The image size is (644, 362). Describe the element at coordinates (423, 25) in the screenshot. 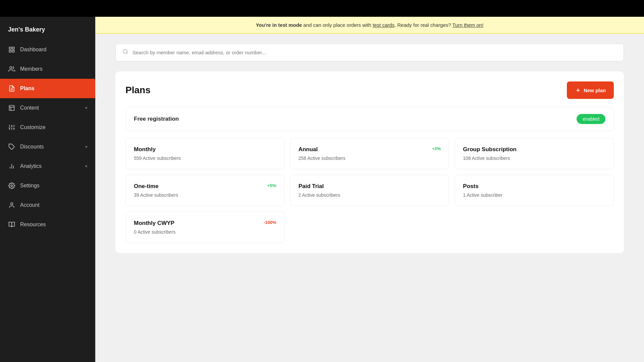

I see `banner-middle: . Ready for real charges?` at that location.